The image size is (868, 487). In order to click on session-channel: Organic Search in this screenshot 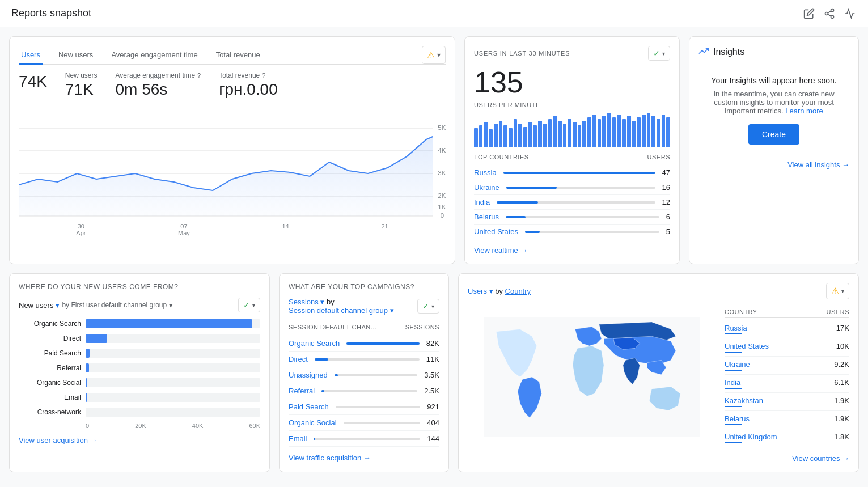, I will do `click(314, 344)`.